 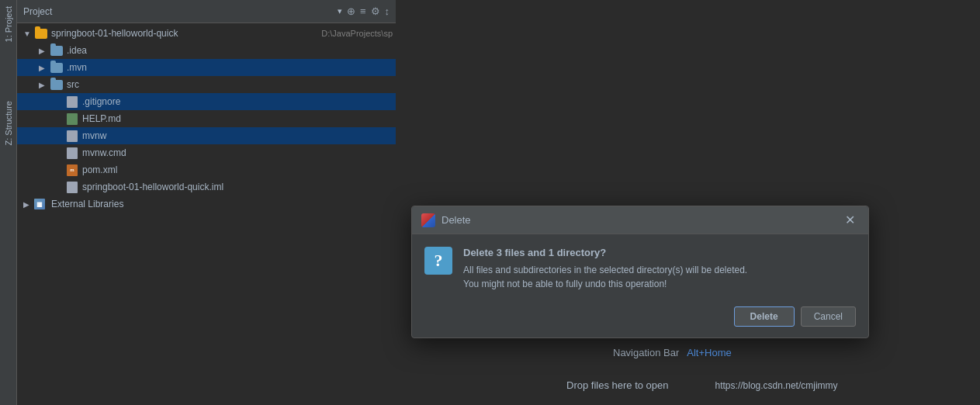 What do you see at coordinates (237, 119) in the screenshot?
I see `help-label: HELP.md` at bounding box center [237, 119].